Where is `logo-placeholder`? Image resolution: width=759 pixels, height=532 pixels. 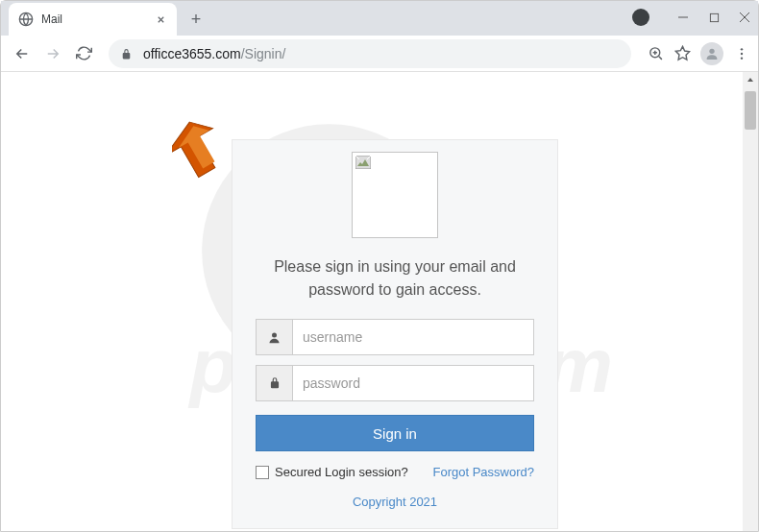
logo-placeholder is located at coordinates (395, 195).